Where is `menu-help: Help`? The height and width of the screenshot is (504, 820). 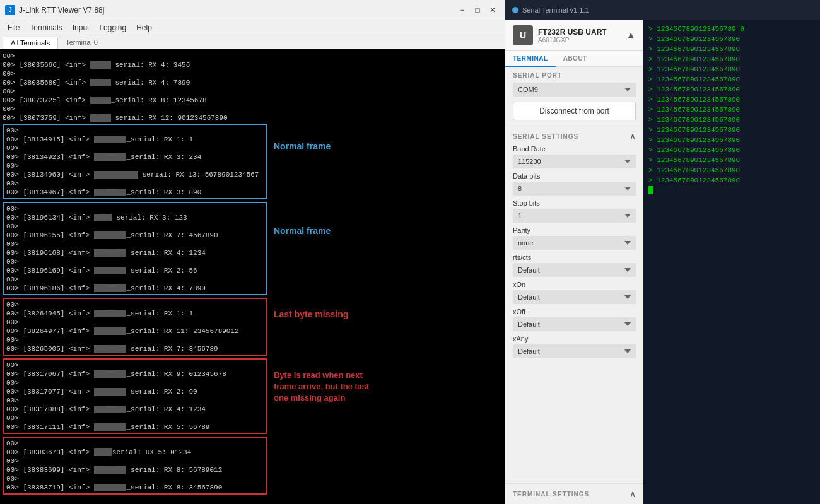 menu-help: Help is located at coordinates (144, 28).